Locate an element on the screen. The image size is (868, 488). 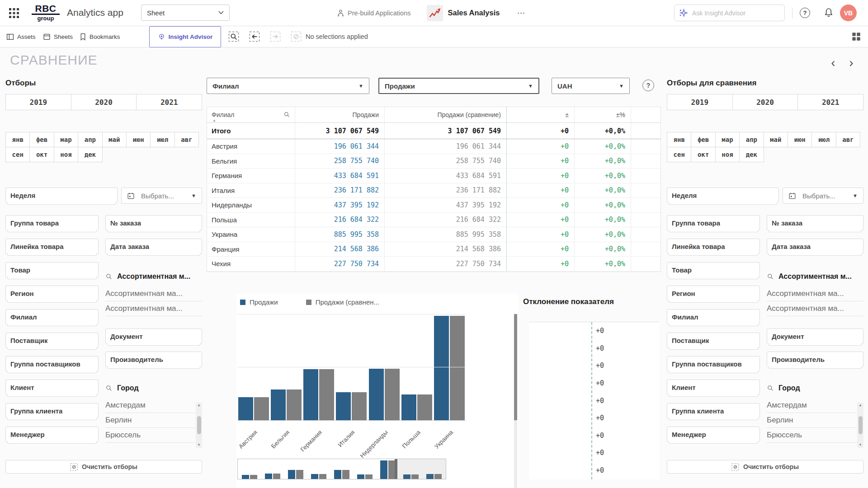
branch-cell: Австрия is located at coordinates (251, 146).